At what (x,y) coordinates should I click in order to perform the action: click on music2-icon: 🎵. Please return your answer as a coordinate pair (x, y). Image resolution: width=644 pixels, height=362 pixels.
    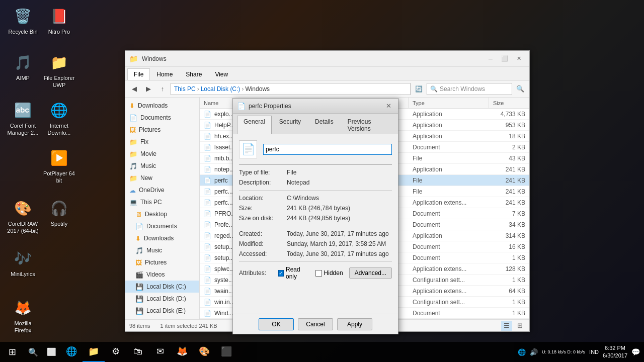
    Looking at the image, I should click on (139, 250).